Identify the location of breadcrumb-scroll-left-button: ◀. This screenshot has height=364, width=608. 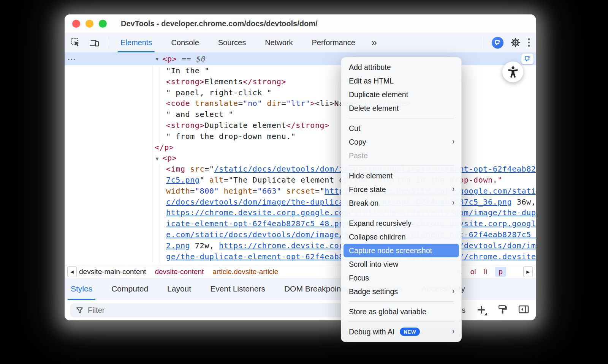
(72, 272).